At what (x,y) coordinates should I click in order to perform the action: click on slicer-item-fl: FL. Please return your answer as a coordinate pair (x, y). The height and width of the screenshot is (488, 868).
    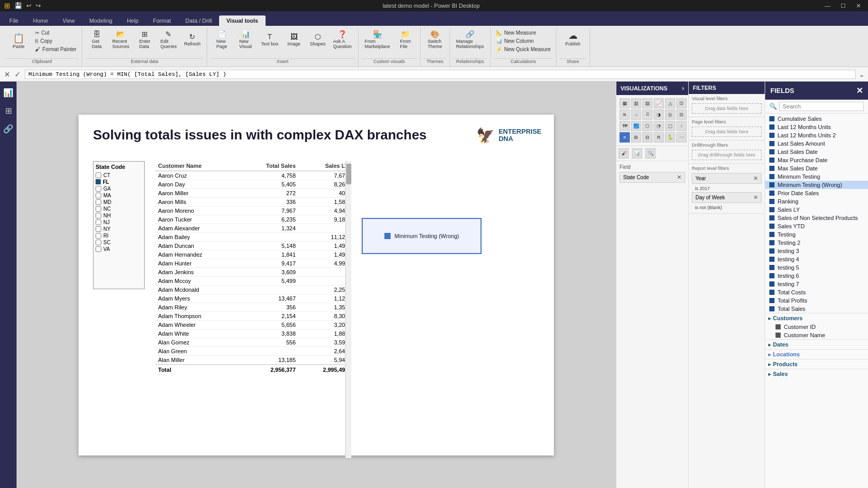
    Looking at the image, I should click on (119, 182).